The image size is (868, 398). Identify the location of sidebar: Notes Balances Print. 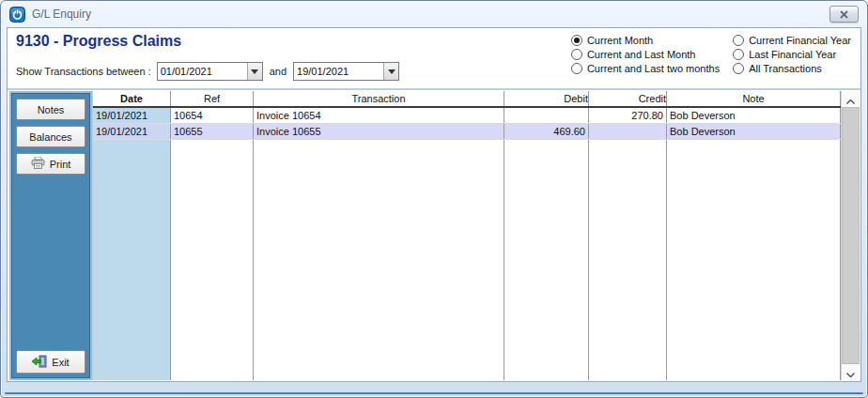
(51, 236).